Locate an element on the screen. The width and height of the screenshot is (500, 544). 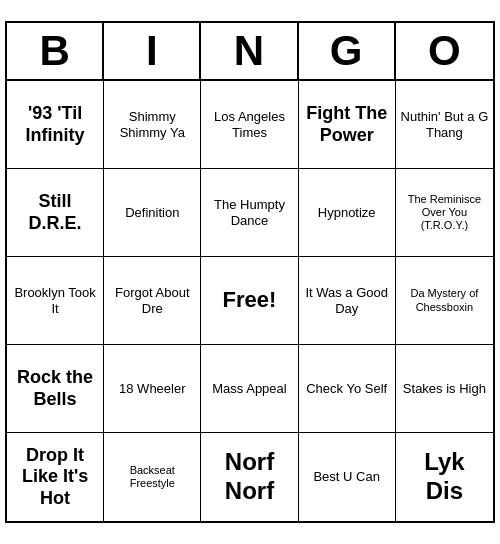
bingo-letter-b: B is located at coordinates (56, 51).